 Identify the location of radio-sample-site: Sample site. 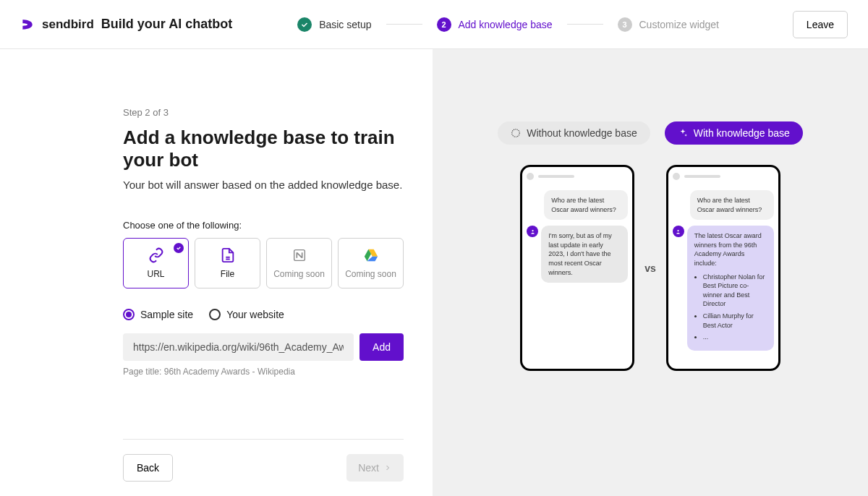
(158, 315).